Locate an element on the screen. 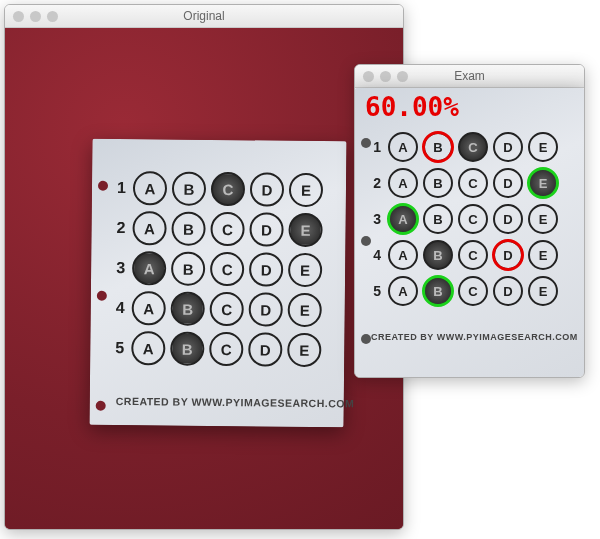 Image resolution: width=600 pixels, height=539 pixels. window-title: Original is located at coordinates (204, 16).